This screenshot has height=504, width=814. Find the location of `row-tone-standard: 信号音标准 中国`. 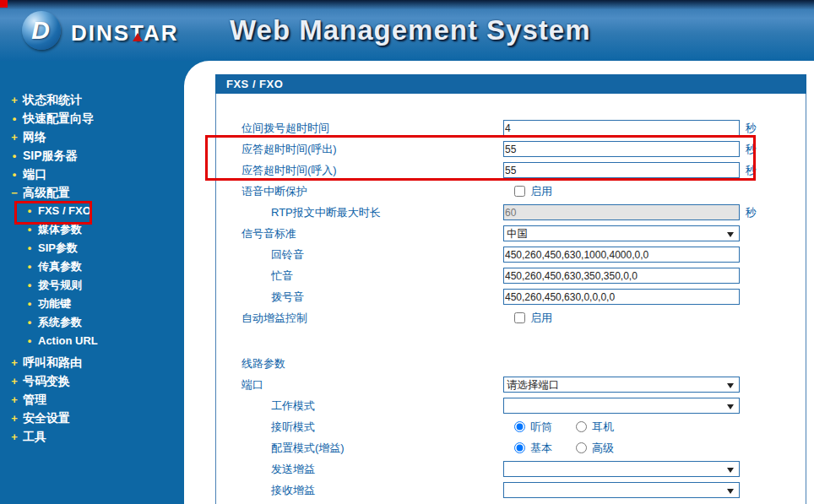

row-tone-standard: 信号音标准 中国 is located at coordinates (511, 233).